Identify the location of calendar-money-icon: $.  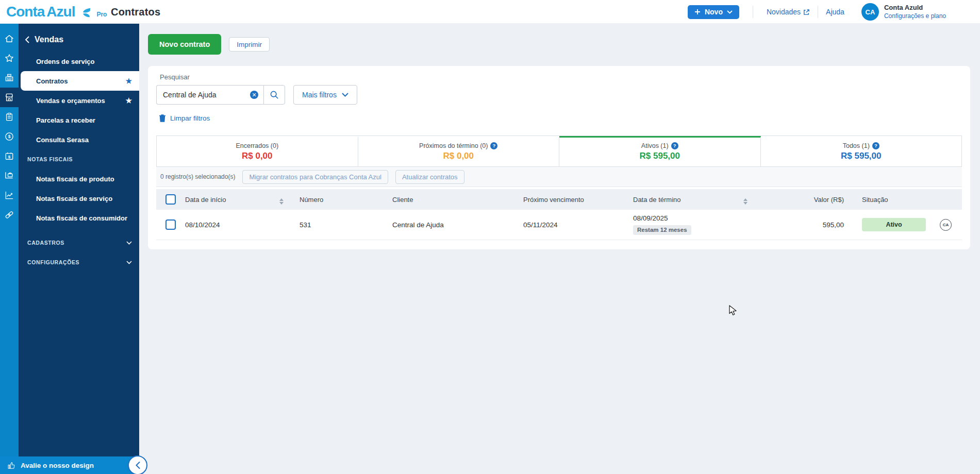
(9, 156).